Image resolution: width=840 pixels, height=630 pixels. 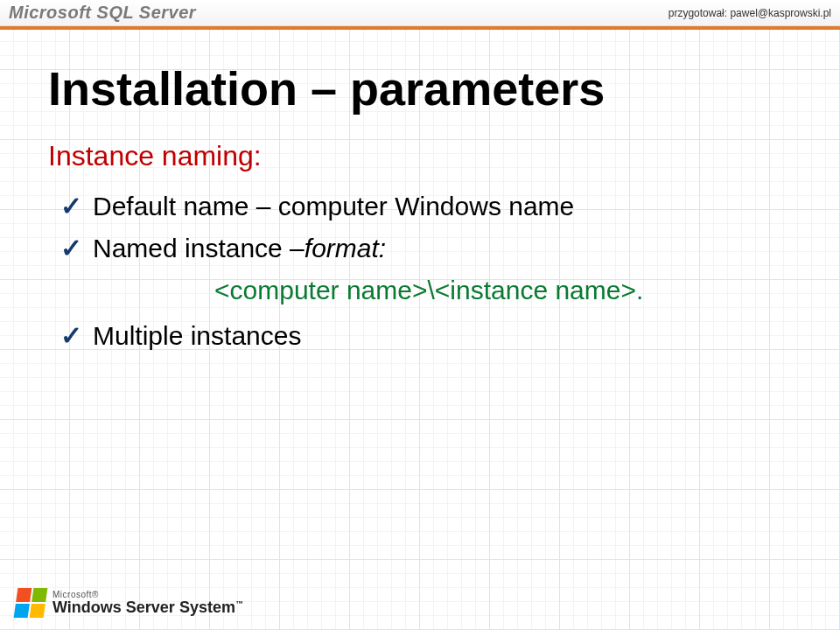 I want to click on bullet-text: Multiple instances, so click(x=197, y=336).